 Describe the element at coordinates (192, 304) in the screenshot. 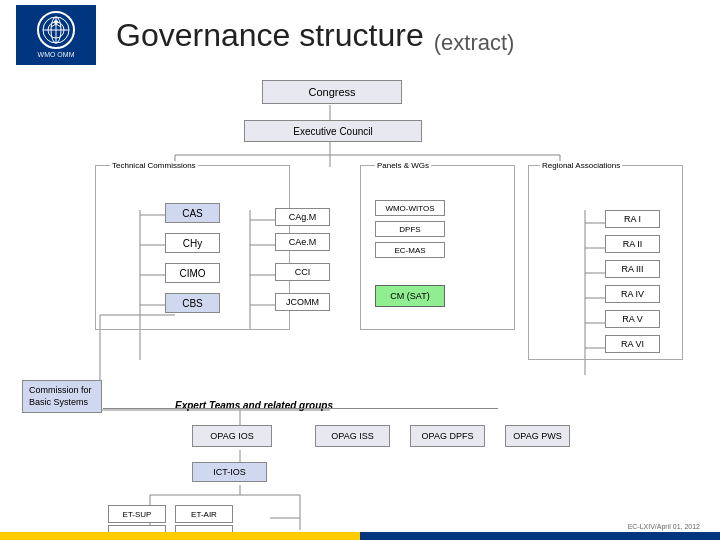

I see `cbs-label: CBS` at that location.